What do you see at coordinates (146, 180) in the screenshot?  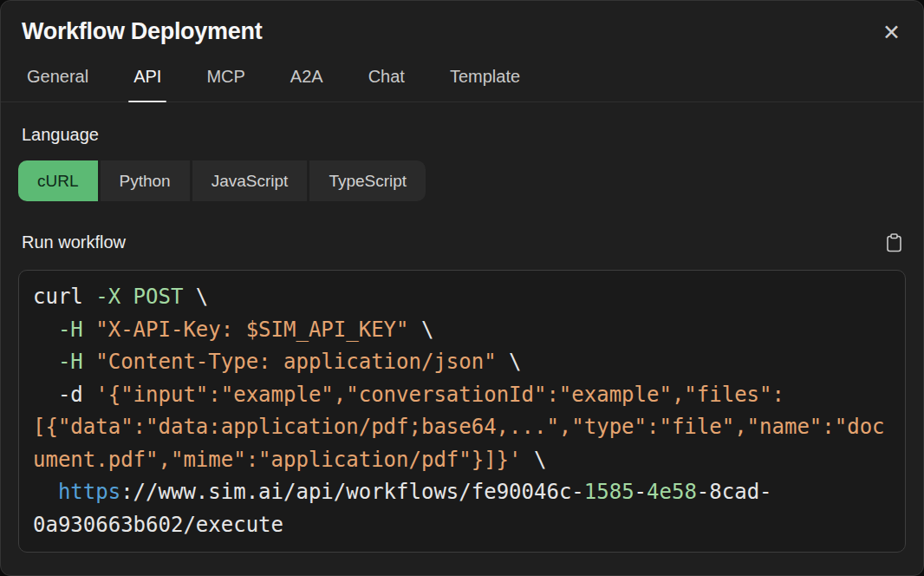 I see `language-option-python: Python` at bounding box center [146, 180].